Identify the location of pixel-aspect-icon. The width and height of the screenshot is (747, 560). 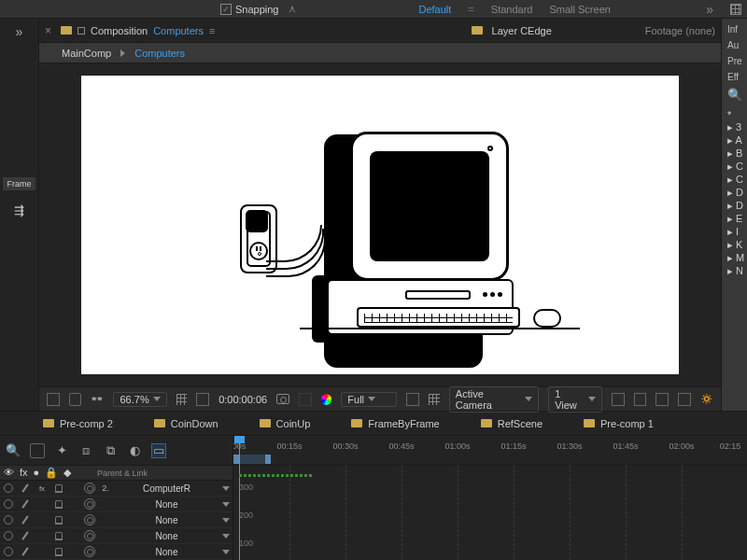
(618, 399).